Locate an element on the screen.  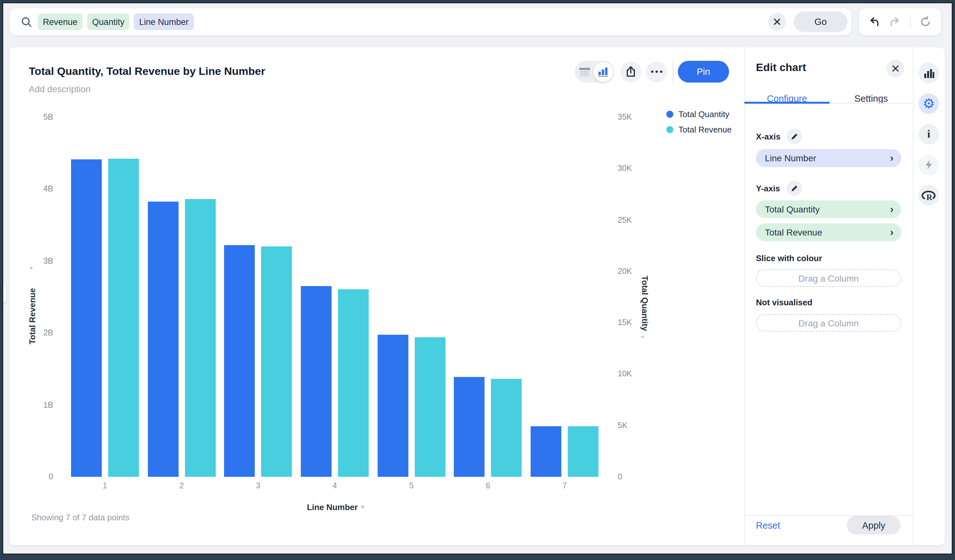
y-axis-field-pill-revenue: Total Revenue › is located at coordinates (828, 233).